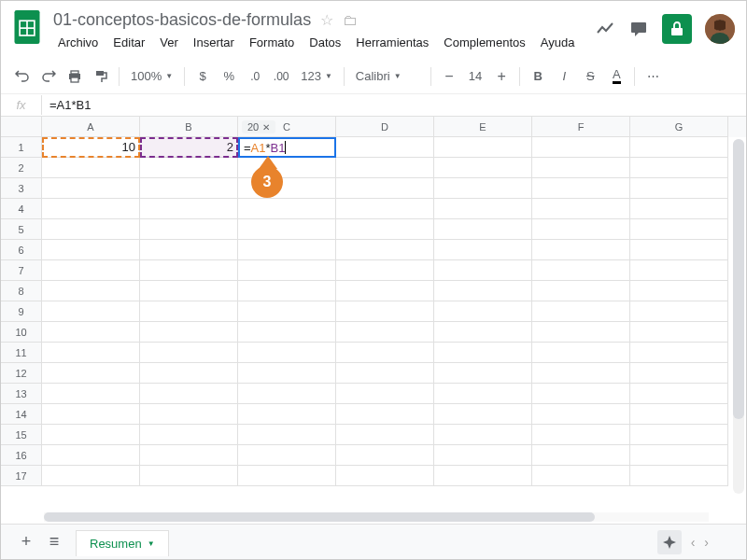  I want to click on cell-C11, so click(288, 353).